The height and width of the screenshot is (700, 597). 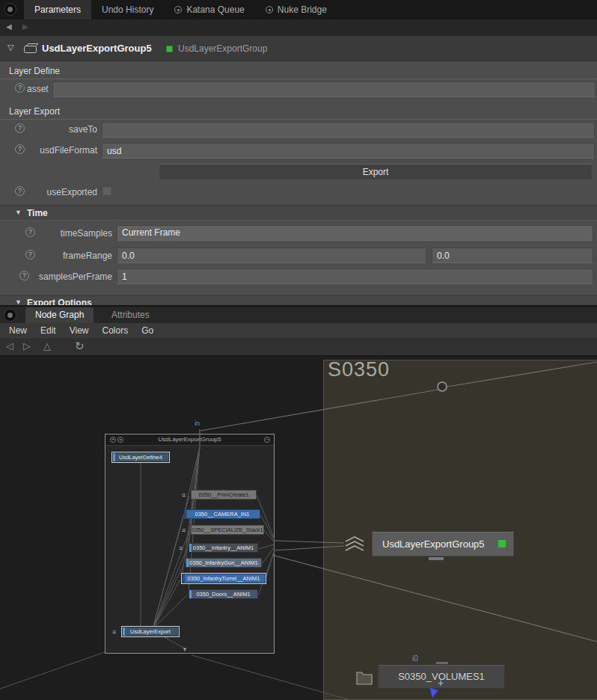 What do you see at coordinates (25, 27) in the screenshot?
I see `history-forward-icon: ▶` at bounding box center [25, 27].